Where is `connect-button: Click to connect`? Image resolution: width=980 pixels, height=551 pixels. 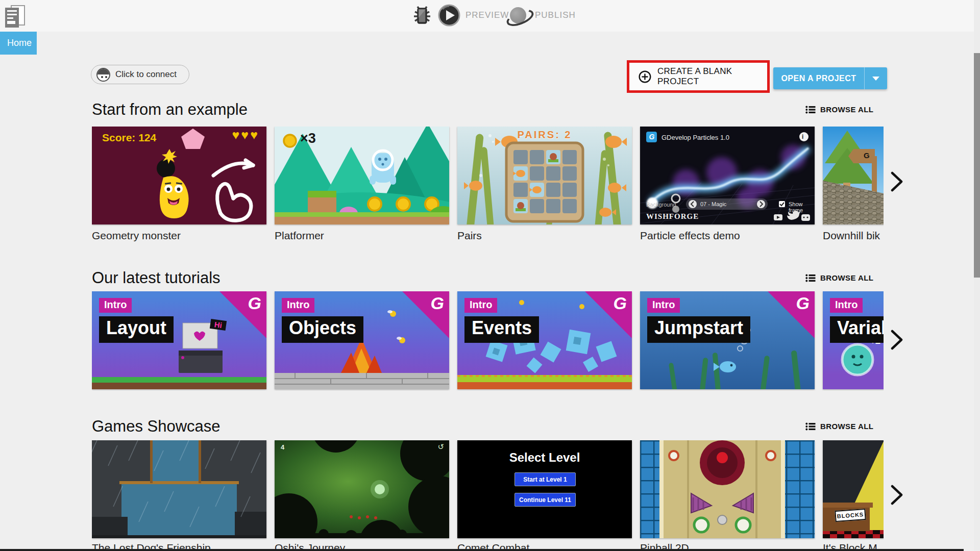
connect-button: Click to connect is located at coordinates (140, 74).